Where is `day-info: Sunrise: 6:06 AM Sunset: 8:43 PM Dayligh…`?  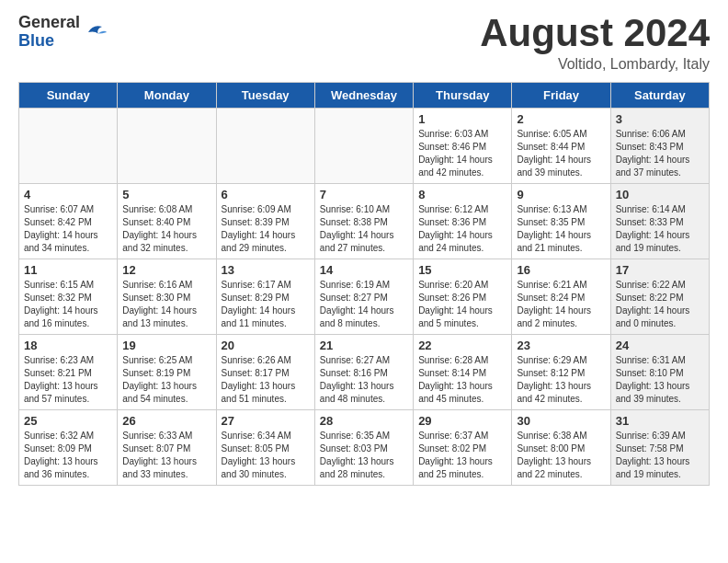
day-info: Sunrise: 6:06 AM Sunset: 8:43 PM Dayligh… is located at coordinates (660, 154).